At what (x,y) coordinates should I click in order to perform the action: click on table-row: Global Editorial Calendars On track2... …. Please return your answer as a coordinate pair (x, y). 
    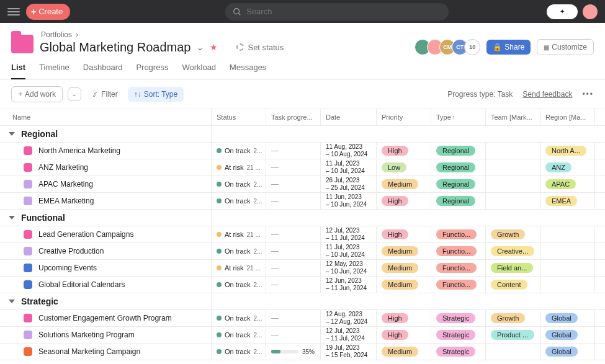
    Looking at the image, I should click on (303, 285).